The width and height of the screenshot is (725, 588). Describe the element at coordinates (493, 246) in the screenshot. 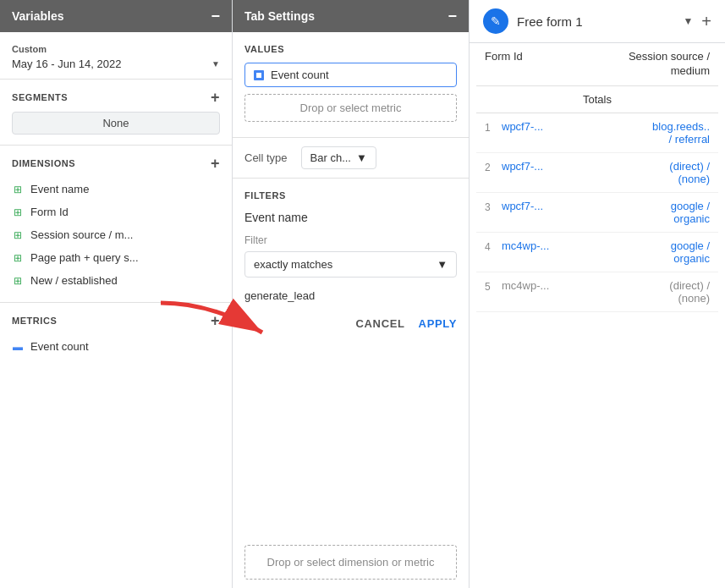

I see `row-number: 4` at that location.